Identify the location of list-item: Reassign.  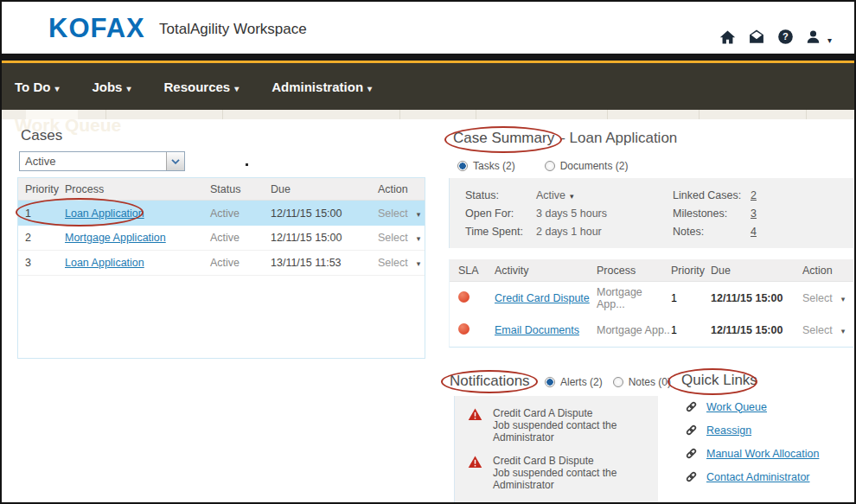
(752, 431).